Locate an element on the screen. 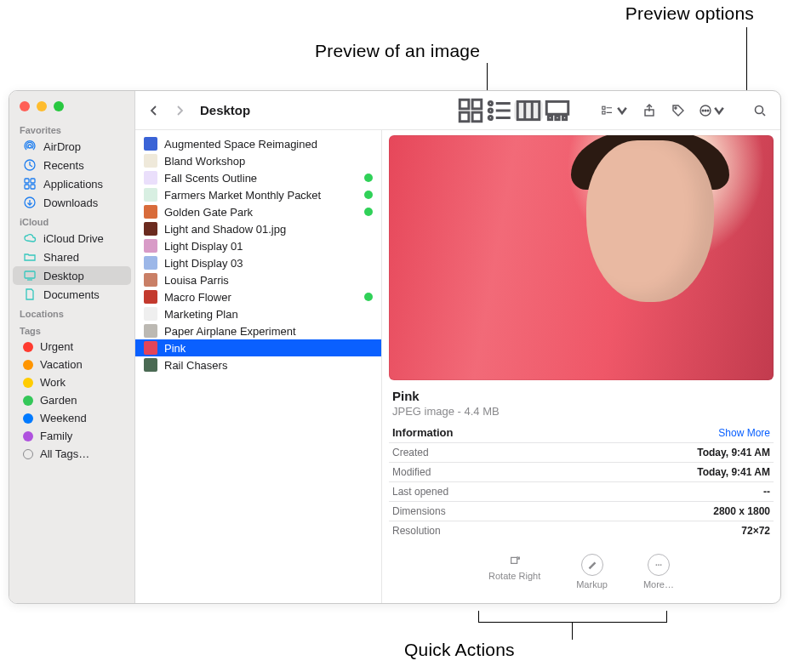 This screenshot has height=672, width=788. callout-bracket is located at coordinates (573, 617).